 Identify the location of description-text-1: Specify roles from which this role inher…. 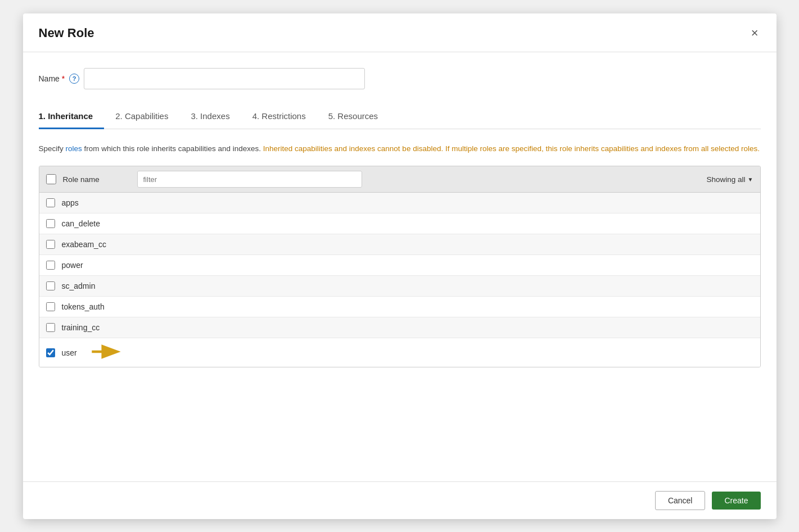
(151, 148).